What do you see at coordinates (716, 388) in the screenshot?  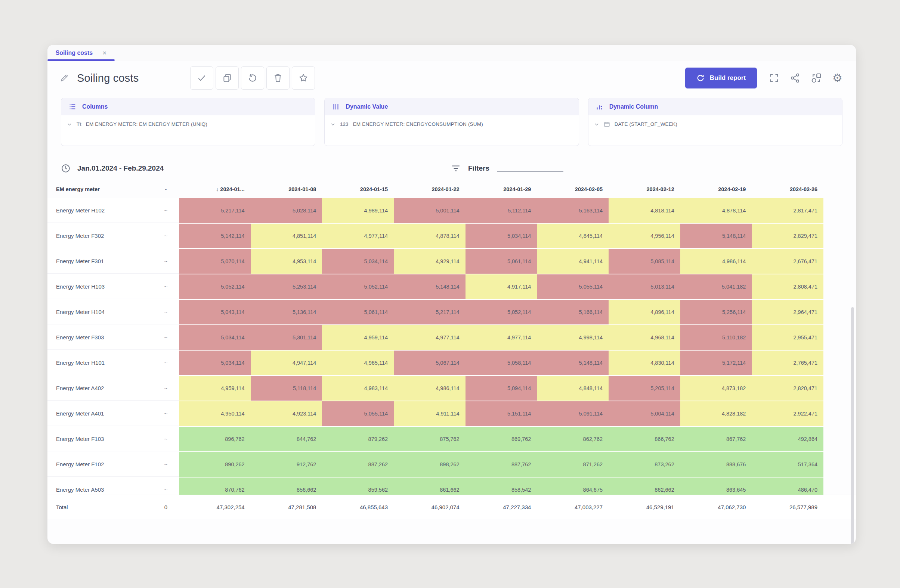 I see `value-cell: 4,873,182` at bounding box center [716, 388].